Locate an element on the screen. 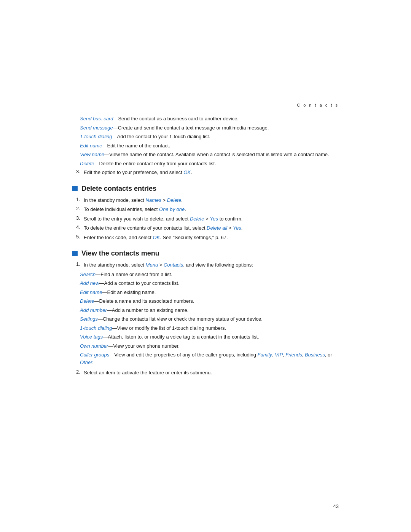 The image size is (411, 532). delete-step3-num: 3. is located at coordinates (80, 219).